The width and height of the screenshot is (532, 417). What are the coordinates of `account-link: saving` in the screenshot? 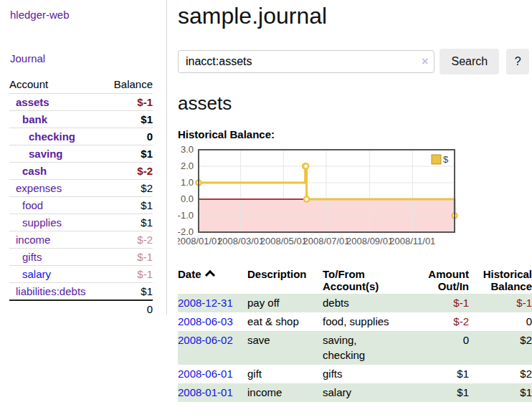 It's located at (46, 153).